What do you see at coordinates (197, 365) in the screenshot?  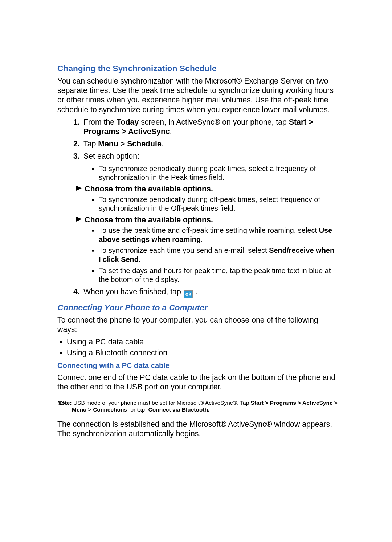 I see `heading-pc-cable: Connecting with a PC data cable` at bounding box center [197, 365].